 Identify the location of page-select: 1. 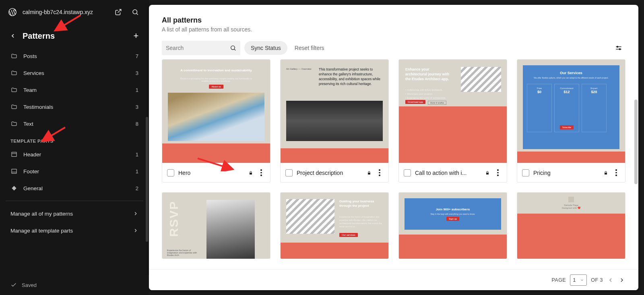
(578, 280).